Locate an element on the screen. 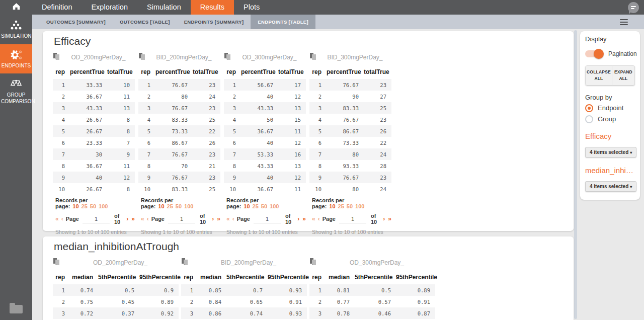 The width and height of the screenshot is (644, 320). collapse-all-button: COLLAPSE ALL is located at coordinates (599, 75).